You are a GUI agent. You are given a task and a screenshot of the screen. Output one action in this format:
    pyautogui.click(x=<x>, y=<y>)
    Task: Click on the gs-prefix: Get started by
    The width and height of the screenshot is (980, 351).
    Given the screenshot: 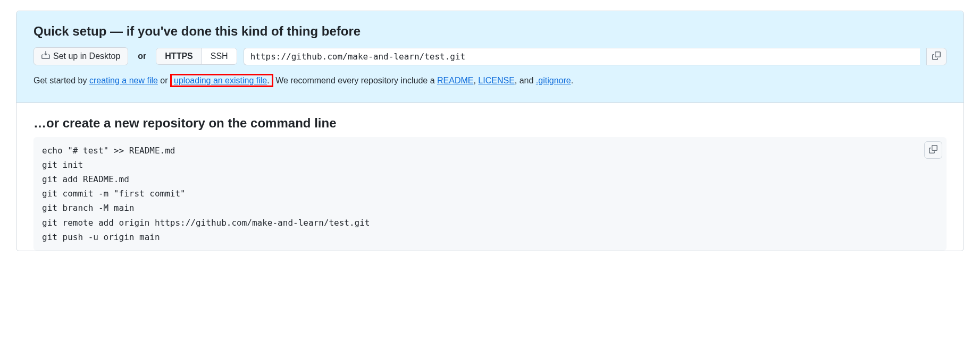 What is the action you would take?
    pyautogui.click(x=62, y=81)
    